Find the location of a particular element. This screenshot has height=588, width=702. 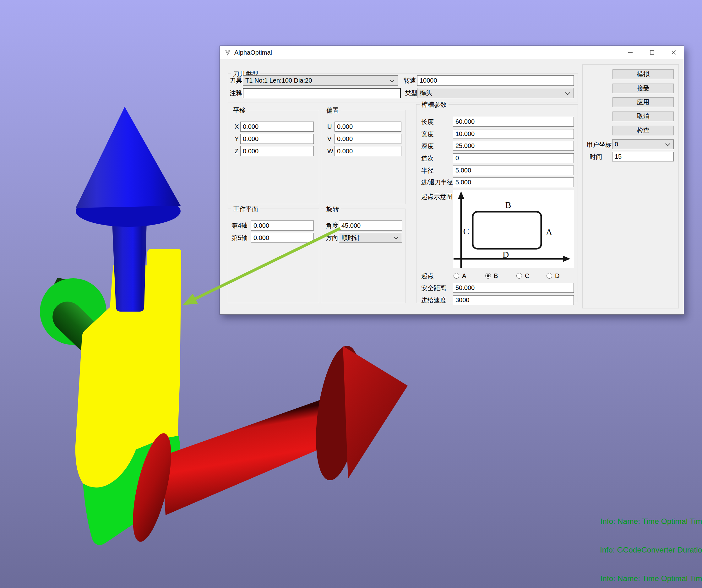

w-input: 0.000 is located at coordinates (368, 151).